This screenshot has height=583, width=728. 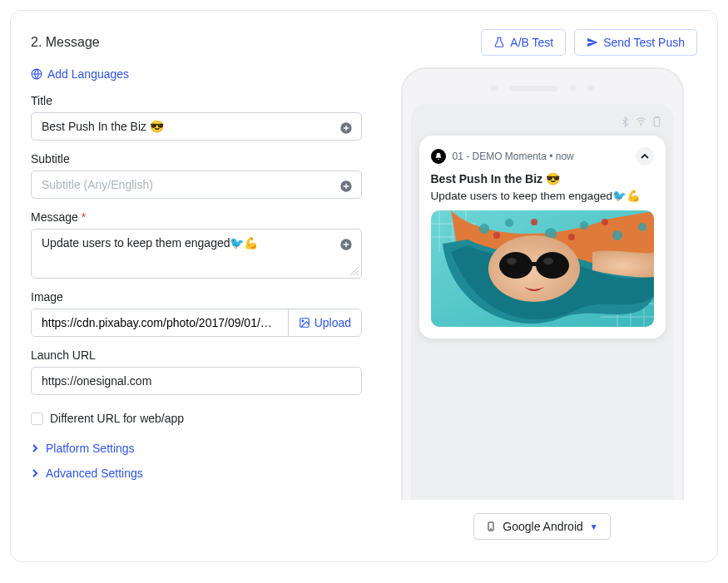 What do you see at coordinates (364, 42) in the screenshot?
I see `panel-header: 2. Message A/B Test Send Test Push` at bounding box center [364, 42].